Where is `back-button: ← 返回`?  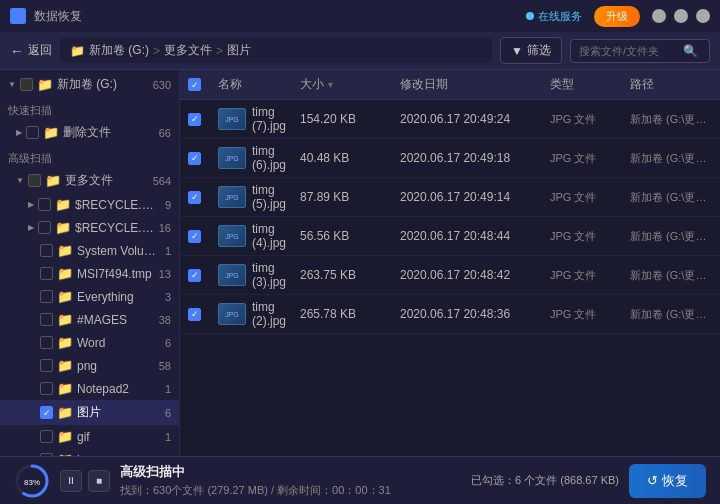
back-button: ← 返回 is located at coordinates (31, 50).